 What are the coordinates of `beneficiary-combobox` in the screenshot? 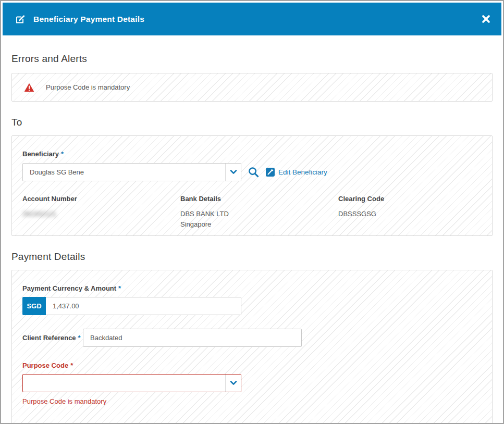 It's located at (132, 172).